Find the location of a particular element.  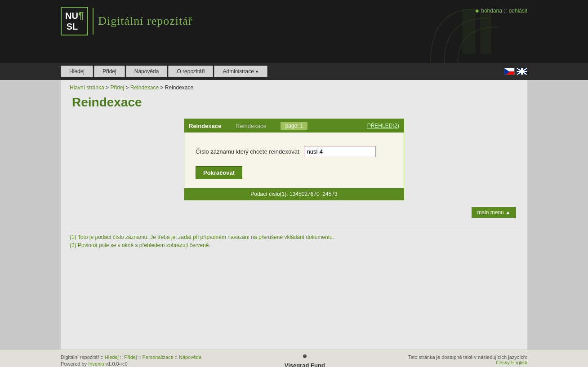

footer-lang-prefix: Tato stránka je dostupná také v následuj… is located at coordinates (468, 357).